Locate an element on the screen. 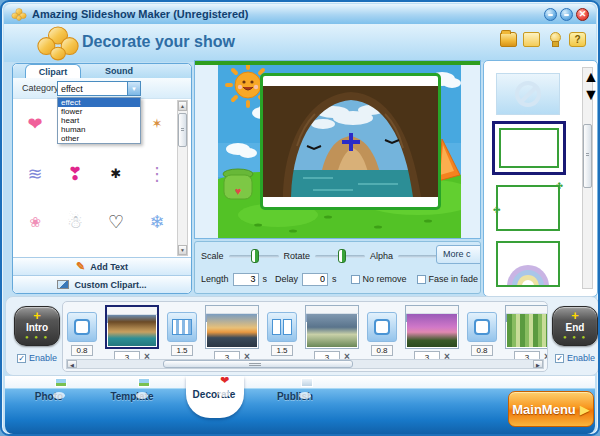 The width and height of the screenshot is (600, 436). rotate-slider-thumb is located at coordinates (342, 256).